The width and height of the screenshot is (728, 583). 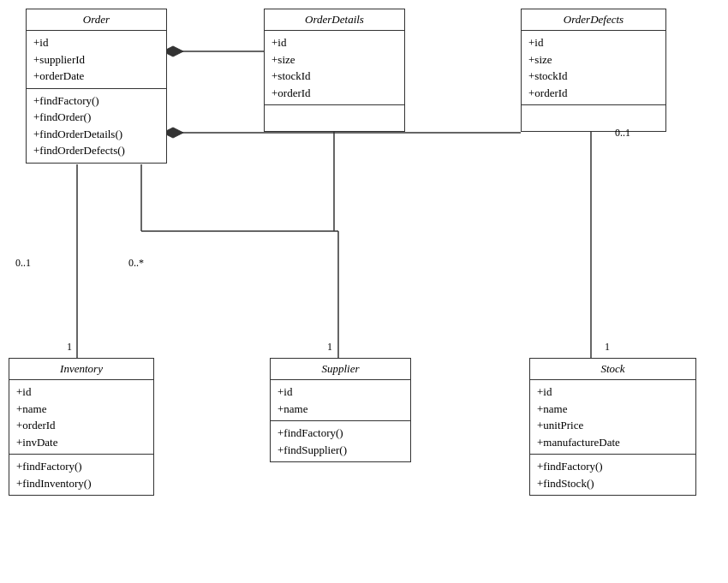 What do you see at coordinates (81, 426) in the screenshot?
I see `inventory-class: Inventory +id +name +orderId +invDate +f…` at bounding box center [81, 426].